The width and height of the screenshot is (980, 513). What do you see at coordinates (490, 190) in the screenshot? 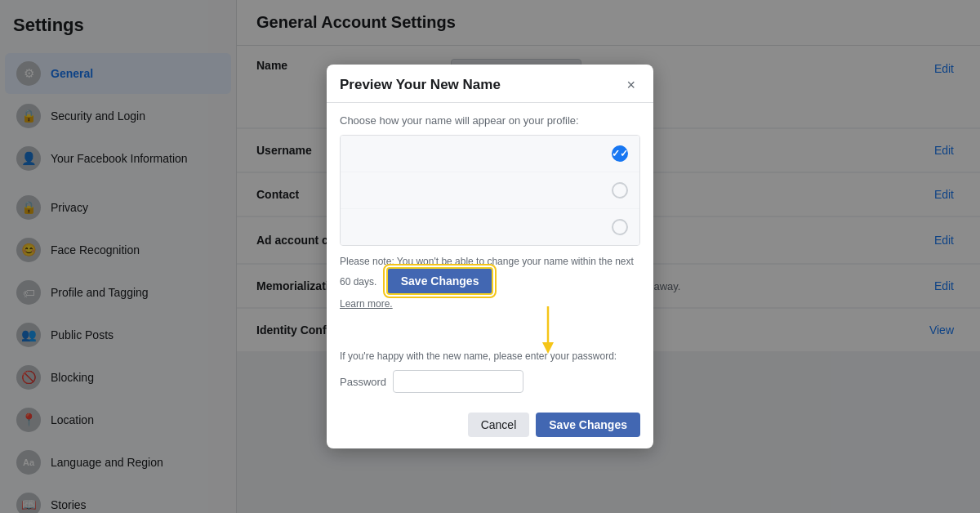
I see `name-options: ✓` at bounding box center [490, 190].